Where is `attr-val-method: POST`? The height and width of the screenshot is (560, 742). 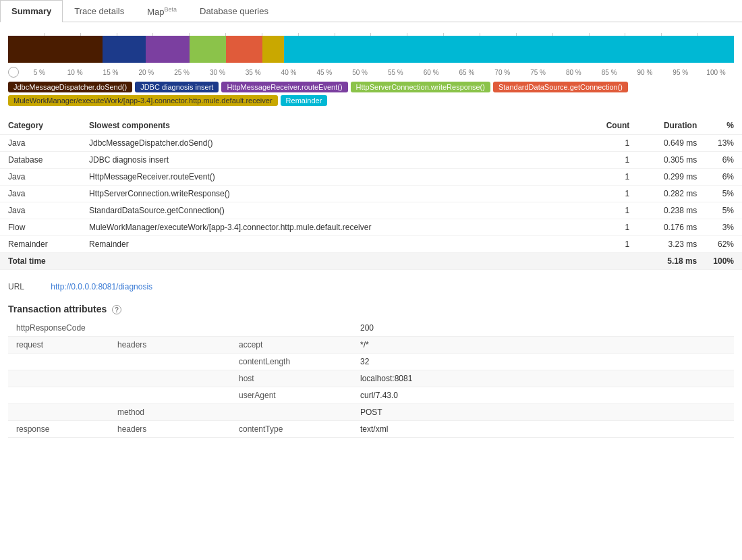
attr-val-method: POST is located at coordinates (543, 413).